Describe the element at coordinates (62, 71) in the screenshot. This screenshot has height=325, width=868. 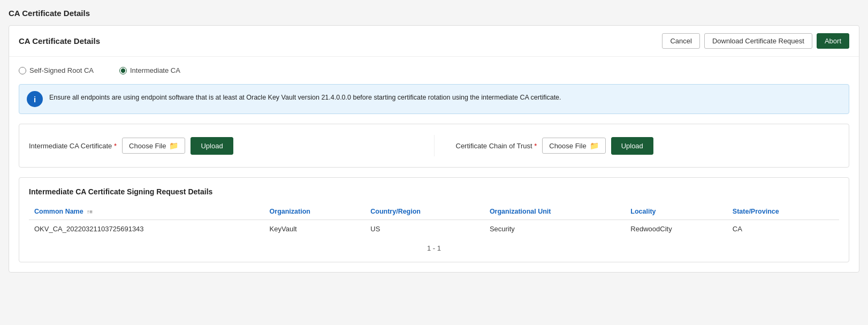
I see `self-signed-label: Self-Signed Root CA` at that location.